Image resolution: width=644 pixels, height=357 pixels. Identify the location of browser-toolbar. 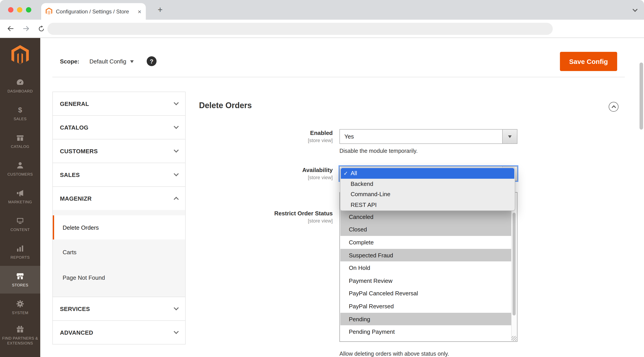
(322, 29).